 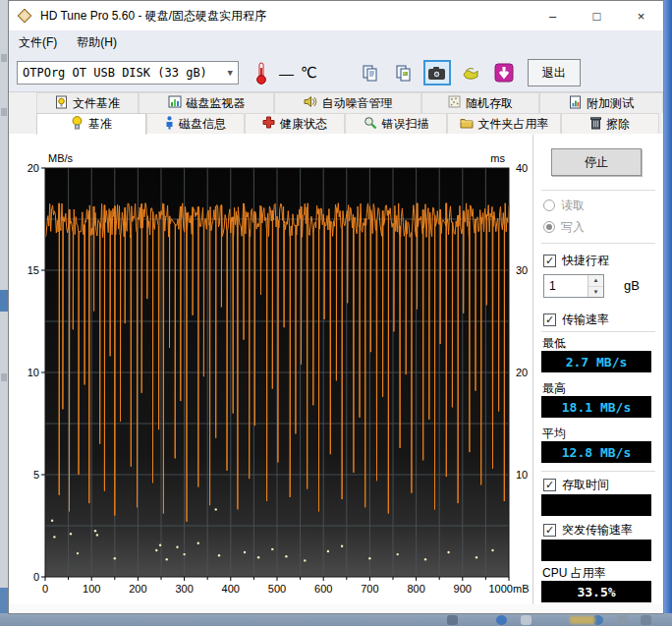 What do you see at coordinates (497, 158) in the screenshot?
I see `svg-text: ms` at bounding box center [497, 158].